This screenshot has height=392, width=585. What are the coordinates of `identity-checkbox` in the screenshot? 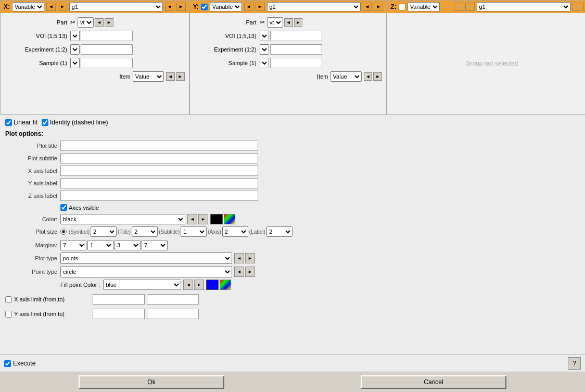 It's located at (45, 123).